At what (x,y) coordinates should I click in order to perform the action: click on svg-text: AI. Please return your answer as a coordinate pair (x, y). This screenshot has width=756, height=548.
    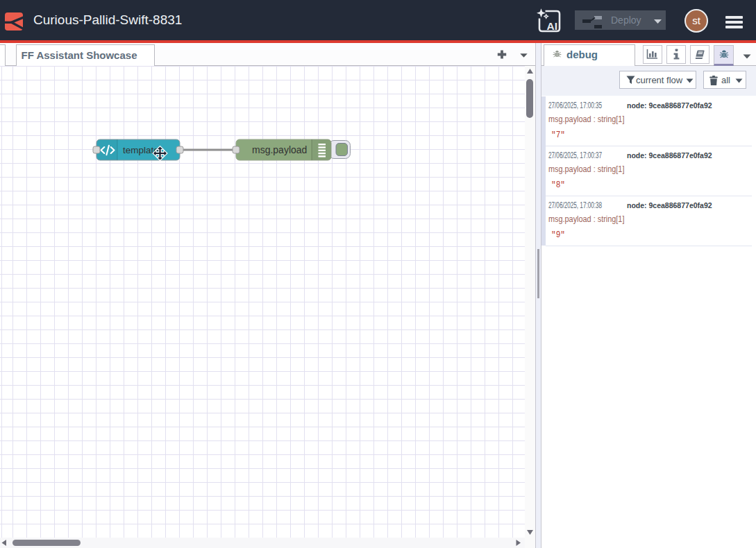
    Looking at the image, I should click on (553, 26).